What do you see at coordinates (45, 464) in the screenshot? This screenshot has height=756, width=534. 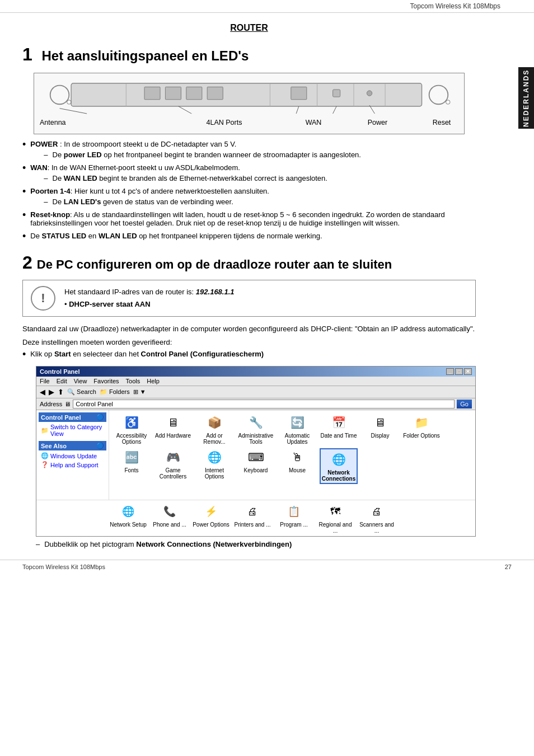 I see `cp-help-icon: ❓` at bounding box center [45, 464].